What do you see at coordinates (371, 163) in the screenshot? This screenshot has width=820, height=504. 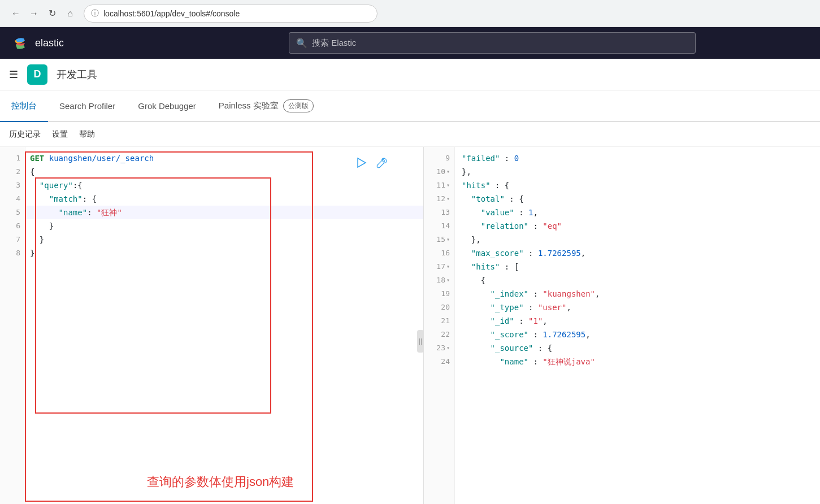 I see `editor-actions` at bounding box center [371, 163].